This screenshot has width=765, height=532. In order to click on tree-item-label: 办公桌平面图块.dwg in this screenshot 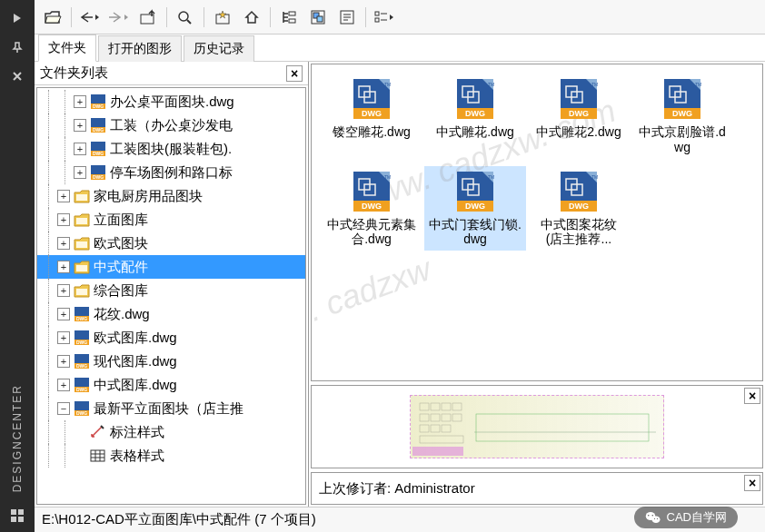, I will do `click(173, 102)`.